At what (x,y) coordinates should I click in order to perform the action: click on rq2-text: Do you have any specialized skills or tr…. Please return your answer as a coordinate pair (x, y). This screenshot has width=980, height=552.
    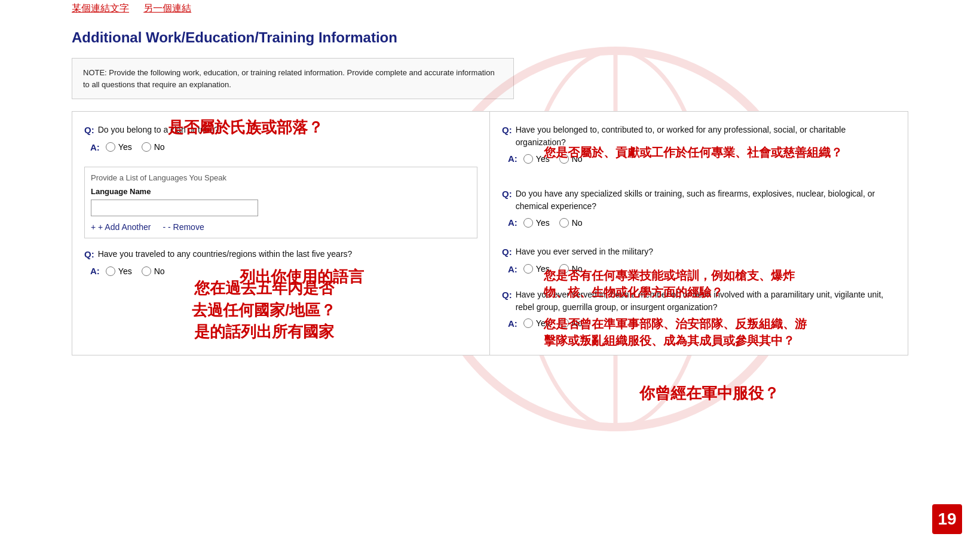
    Looking at the image, I should click on (706, 200).